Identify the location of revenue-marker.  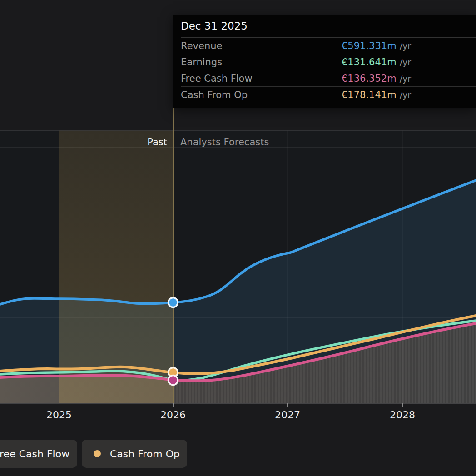
(174, 302).